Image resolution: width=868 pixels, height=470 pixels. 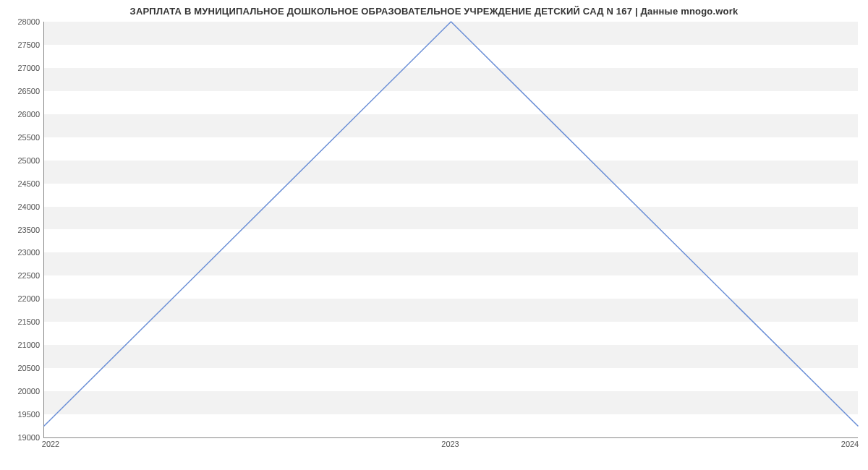 I want to click on x-tick: 2022, so click(x=51, y=444).